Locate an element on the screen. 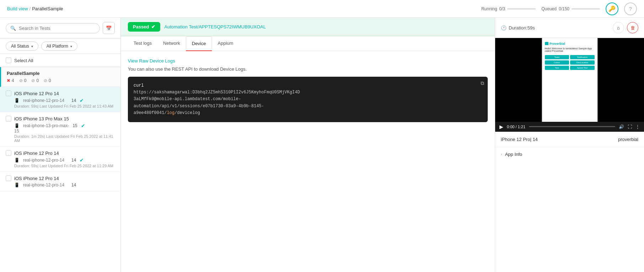 The width and height of the screenshot is (644, 272). breadcrumb-link: Build view is located at coordinates (18, 9).